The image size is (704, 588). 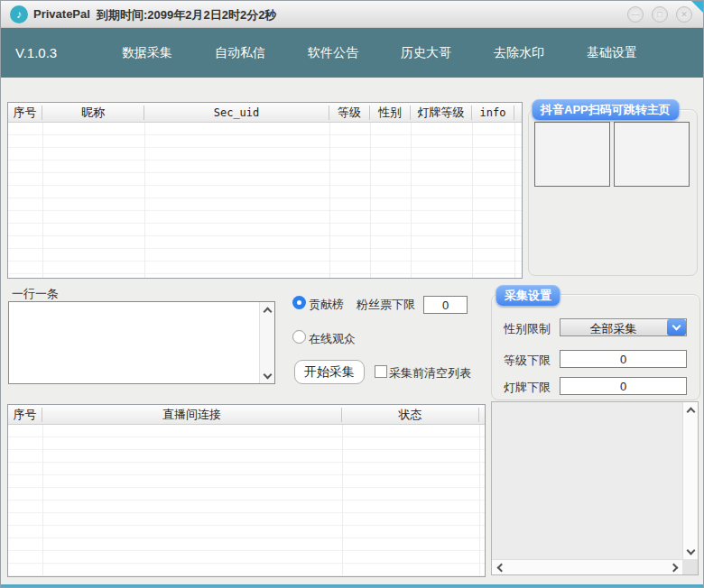 I want to click on rooms-col-stub, so click(x=482, y=415).